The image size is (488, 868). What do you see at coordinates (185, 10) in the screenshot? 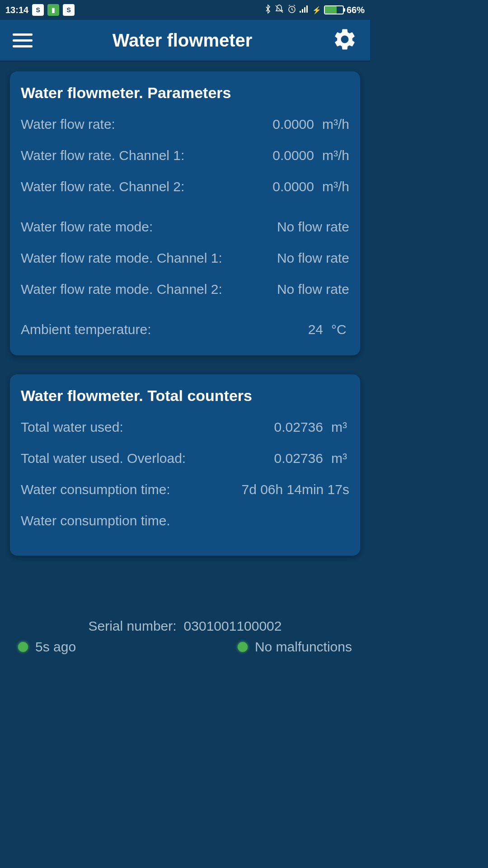
I see `status-bar: 13:14 S ▮ S ⚡ 66%` at bounding box center [185, 10].